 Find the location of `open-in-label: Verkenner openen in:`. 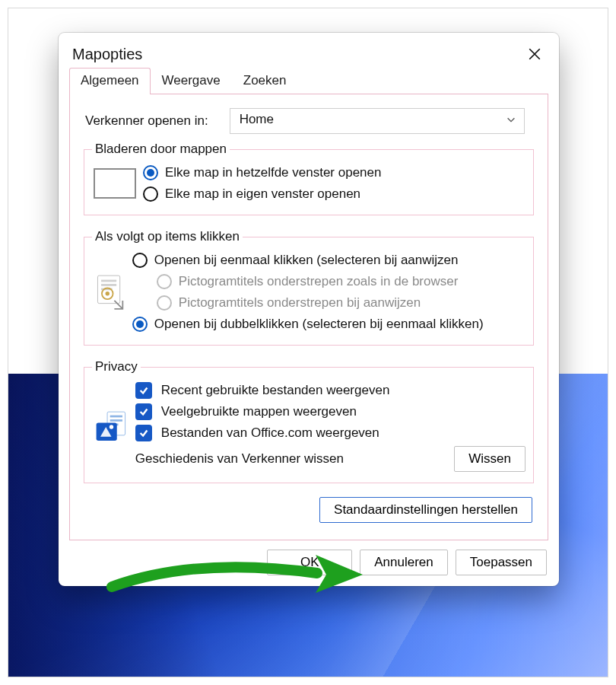

open-in-label: Verkenner openen in: is located at coordinates (147, 121).